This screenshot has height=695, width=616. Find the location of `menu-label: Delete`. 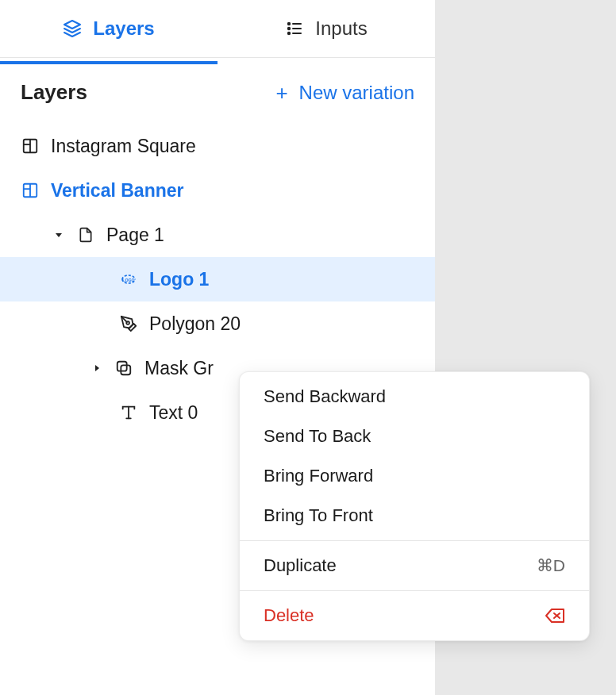

menu-label: Delete is located at coordinates (289, 616).